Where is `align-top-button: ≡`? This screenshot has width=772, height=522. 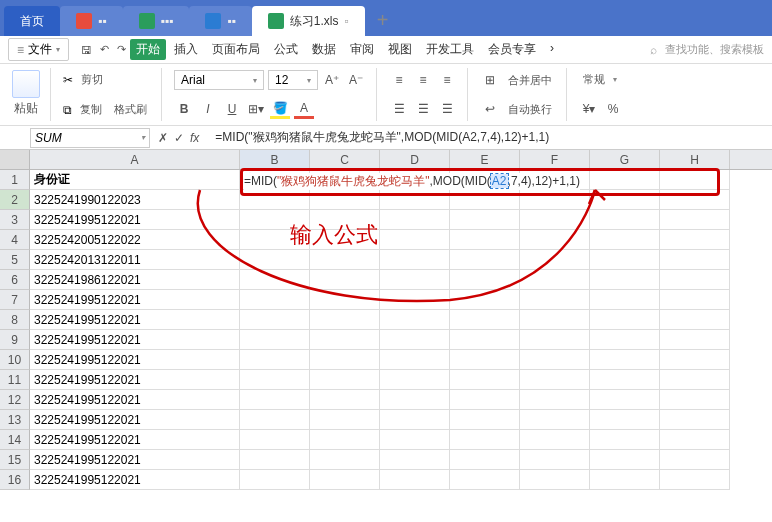
align-top-button: ≡ is located at coordinates (399, 80).